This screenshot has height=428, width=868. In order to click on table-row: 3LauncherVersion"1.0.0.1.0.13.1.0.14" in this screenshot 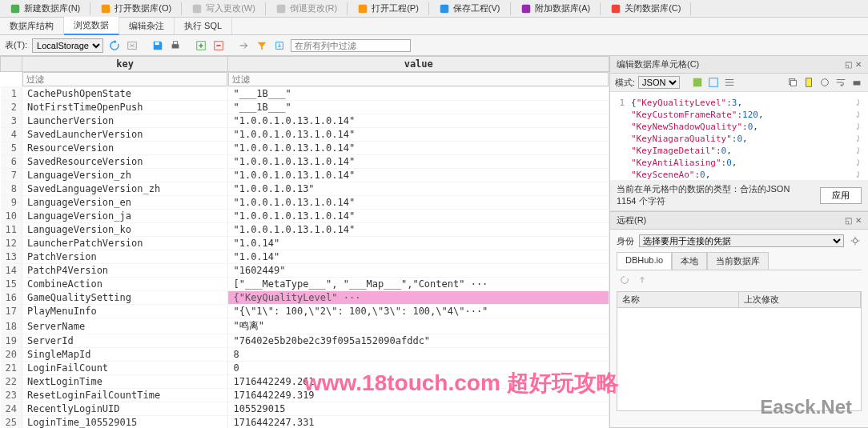, I will do `click(305, 122)`.